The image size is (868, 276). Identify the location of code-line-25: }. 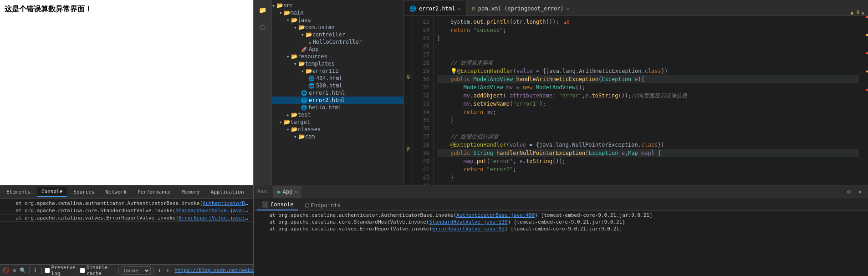
(648, 38).